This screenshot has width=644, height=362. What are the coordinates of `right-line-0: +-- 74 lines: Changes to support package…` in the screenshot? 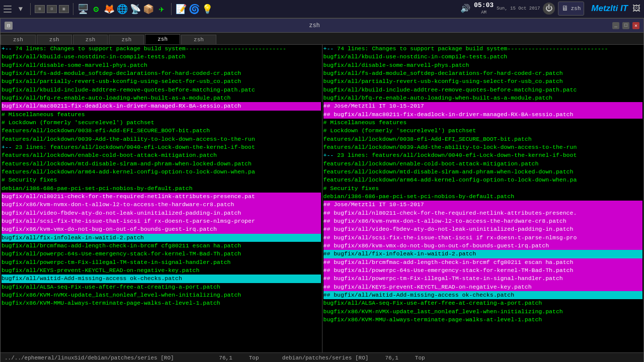 It's located at (483, 49).